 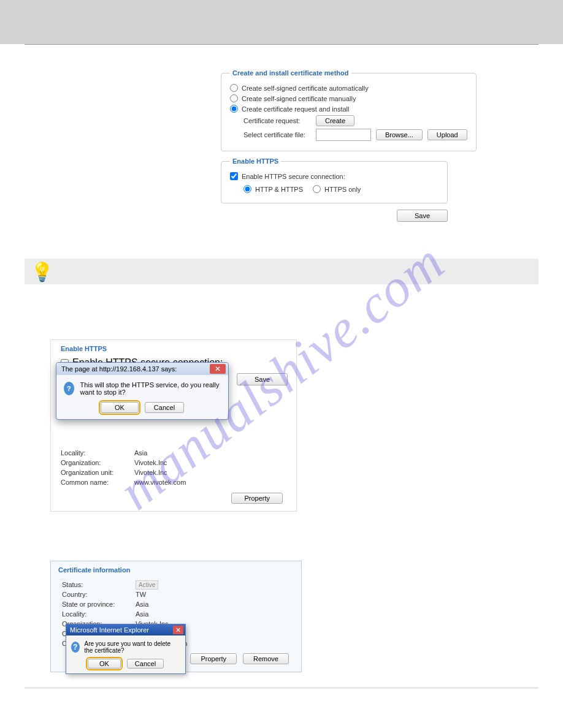 What do you see at coordinates (99, 614) in the screenshot?
I see `locality-label-2: Locality:` at bounding box center [99, 614].